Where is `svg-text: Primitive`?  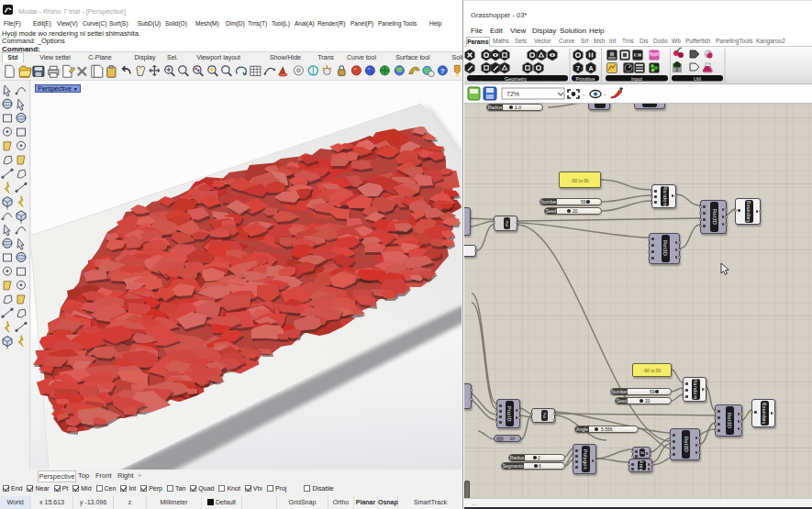 svg-text: Primitive is located at coordinates (585, 79).